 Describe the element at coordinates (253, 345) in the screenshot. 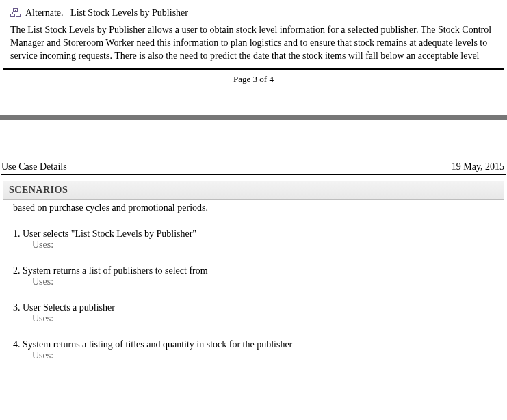

I see `step-line: 4. System returns a listing of titles an…` at that location.